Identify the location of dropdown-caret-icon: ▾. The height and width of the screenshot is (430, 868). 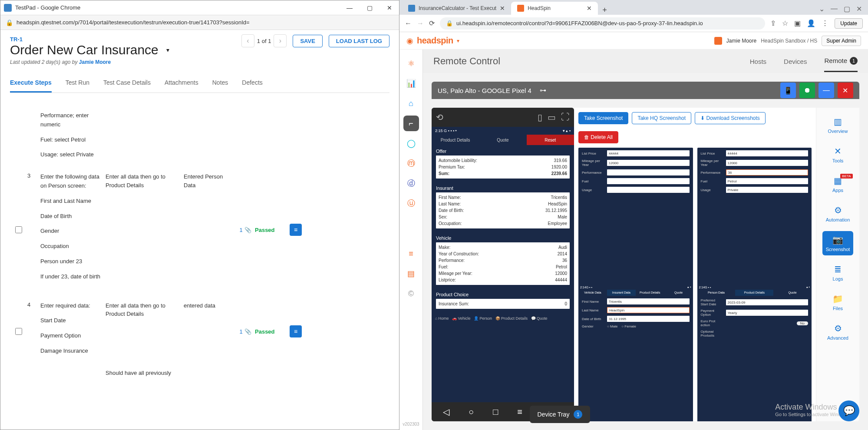
(168, 50).